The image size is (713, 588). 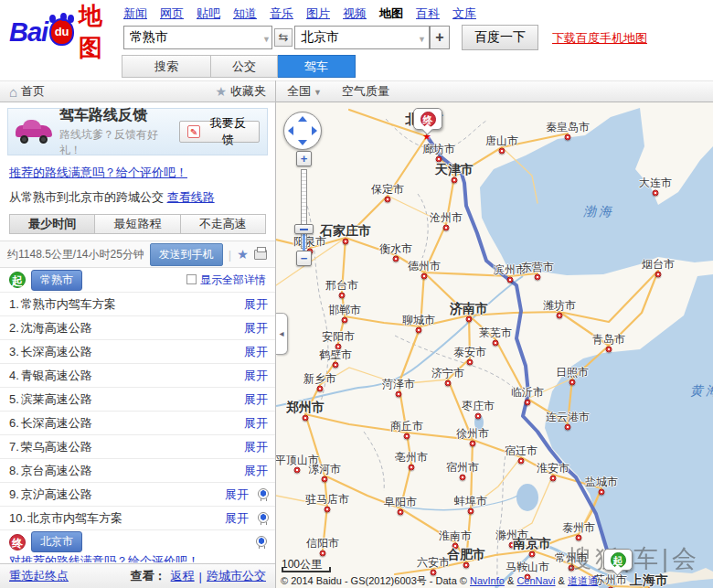 What do you see at coordinates (57, 328) in the screenshot?
I see `step-name: 沈海高速公路` at bounding box center [57, 328].